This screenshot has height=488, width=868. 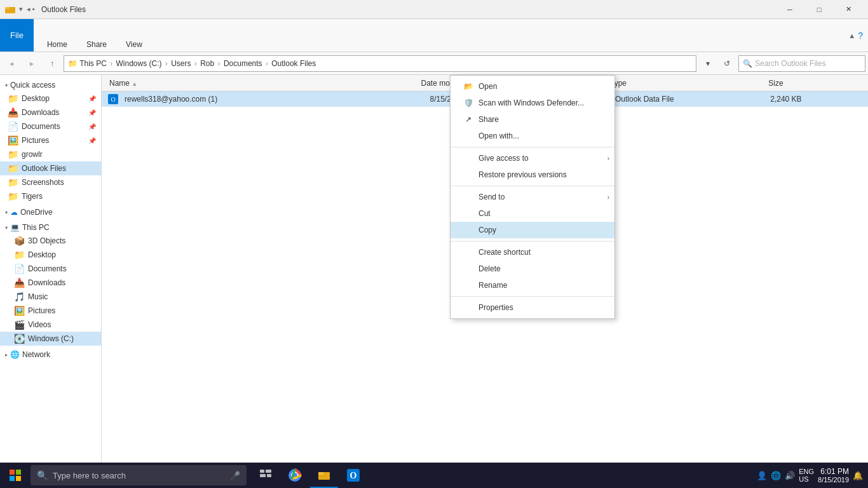 What do you see at coordinates (46, 10) in the screenshot?
I see `titlebar-left: ▾ ◂ ▪ Outlook Files` at bounding box center [46, 10].